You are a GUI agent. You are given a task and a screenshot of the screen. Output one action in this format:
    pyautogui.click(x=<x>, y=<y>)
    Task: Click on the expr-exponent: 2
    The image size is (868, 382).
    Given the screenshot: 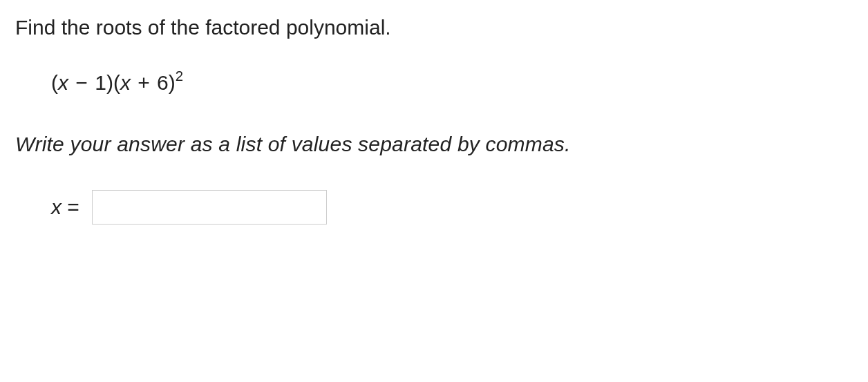 What is the action you would take?
    pyautogui.click(x=180, y=76)
    